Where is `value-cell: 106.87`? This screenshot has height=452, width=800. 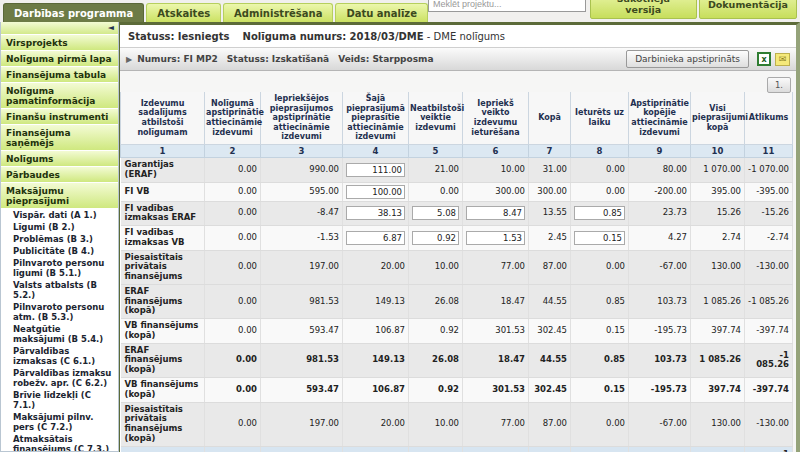
value-cell: 106.87 is located at coordinates (376, 390).